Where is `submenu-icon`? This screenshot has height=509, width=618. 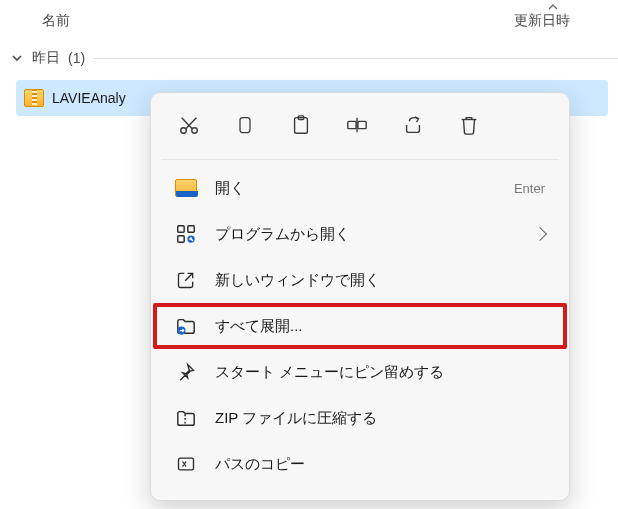 submenu-icon is located at coordinates (540, 234).